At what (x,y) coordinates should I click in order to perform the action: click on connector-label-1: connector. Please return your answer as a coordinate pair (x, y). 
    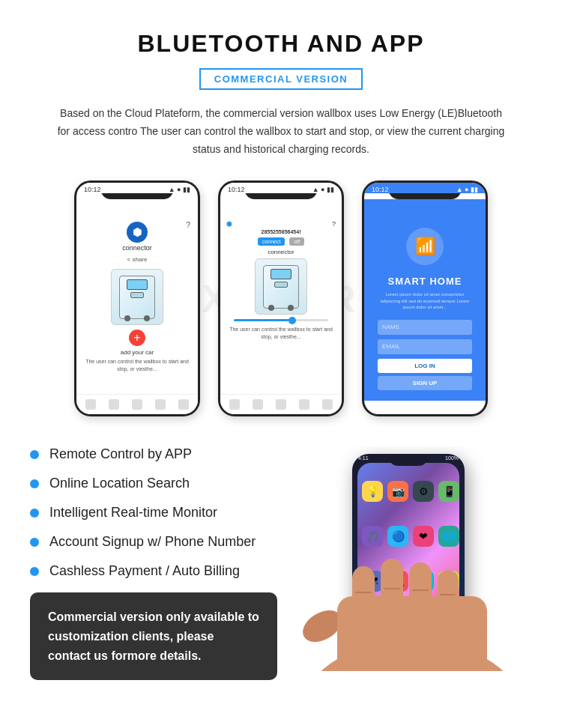
    Looking at the image, I should click on (137, 248).